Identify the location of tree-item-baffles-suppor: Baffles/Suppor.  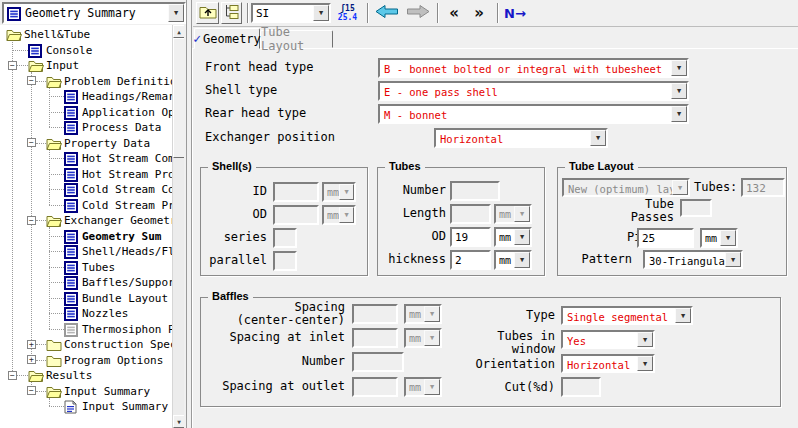
(92, 282).